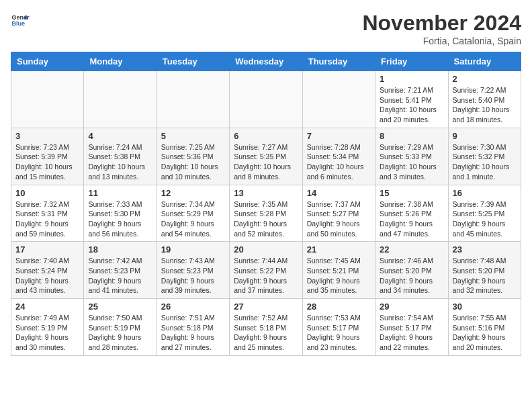 The height and width of the screenshot is (411, 532). Describe the element at coordinates (485, 306) in the screenshot. I see `day-number: 30` at that location.